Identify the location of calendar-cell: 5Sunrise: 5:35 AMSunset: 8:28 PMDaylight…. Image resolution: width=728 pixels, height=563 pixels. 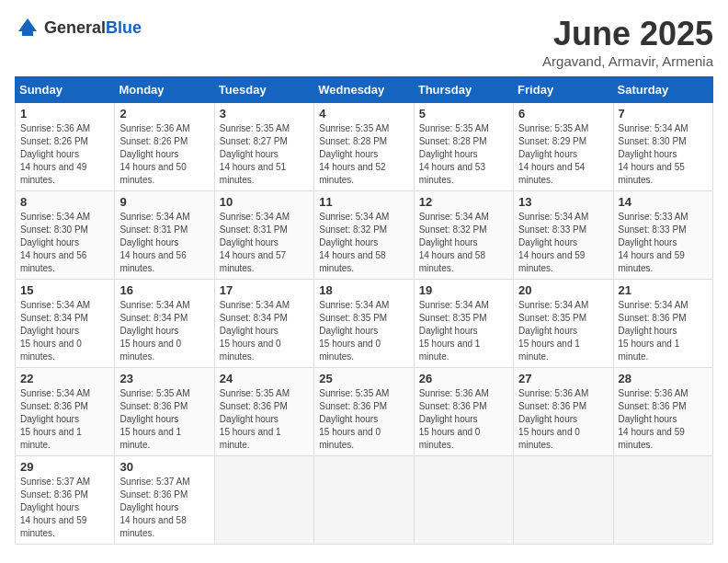
(463, 147).